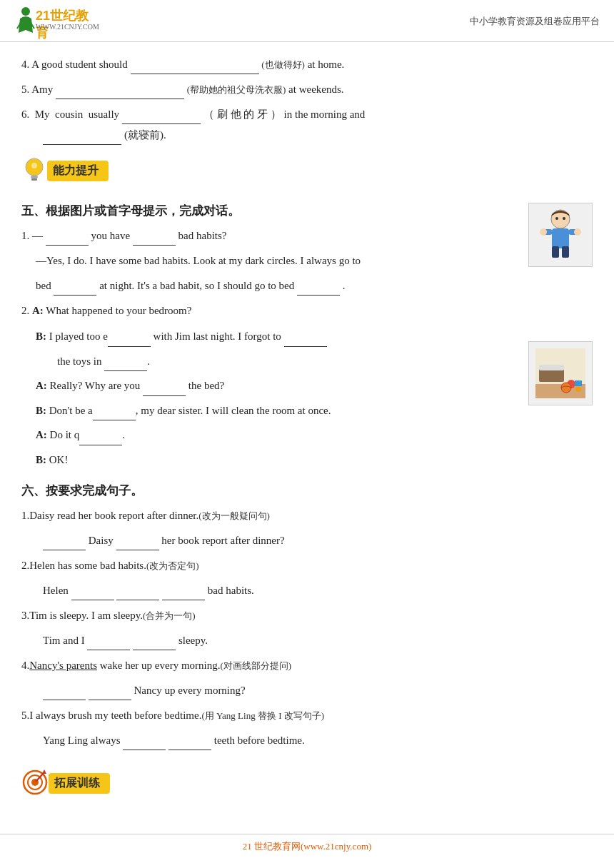  Describe the element at coordinates (560, 373) in the screenshot. I see `room-image` at that location.